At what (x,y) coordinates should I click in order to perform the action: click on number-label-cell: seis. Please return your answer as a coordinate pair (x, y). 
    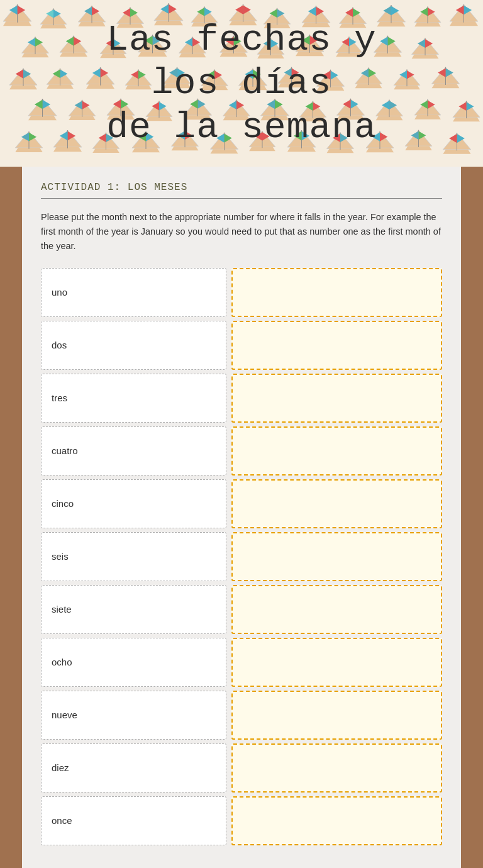
    Looking at the image, I should click on (133, 557).